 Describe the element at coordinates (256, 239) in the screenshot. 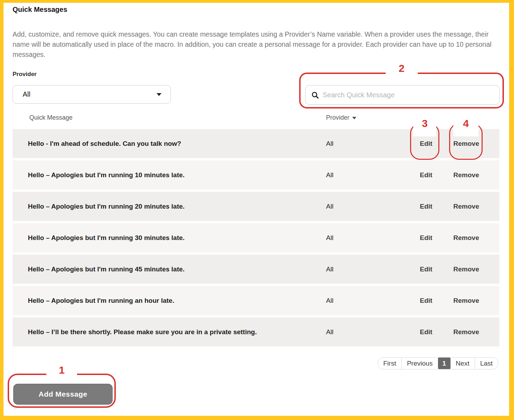

I see `table-row: Hello – Apologies but I'm running 30 min…` at that location.